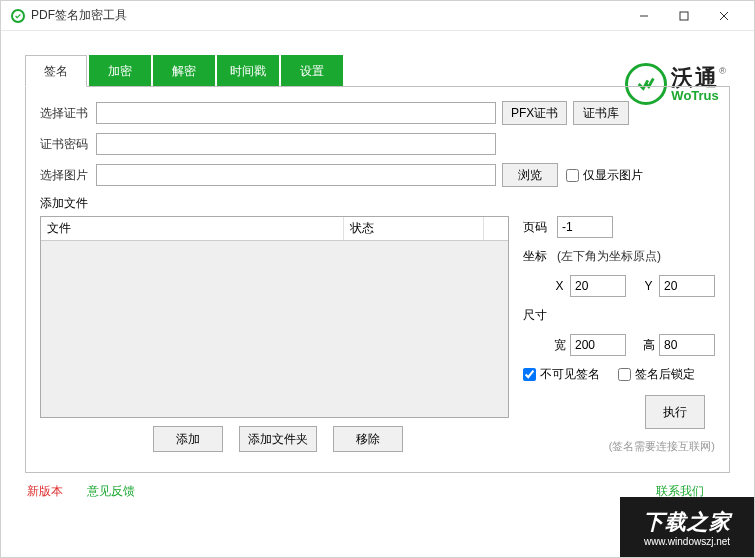 This screenshot has height=558, width=755. I want to click on coord-hint: (左下角为坐标原点), so click(609, 256).